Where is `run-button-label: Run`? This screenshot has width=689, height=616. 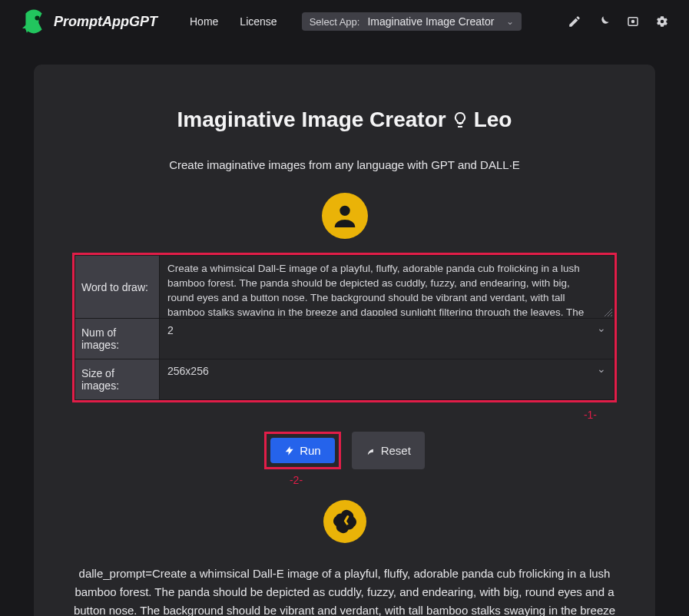
run-button-label: Run is located at coordinates (310, 450).